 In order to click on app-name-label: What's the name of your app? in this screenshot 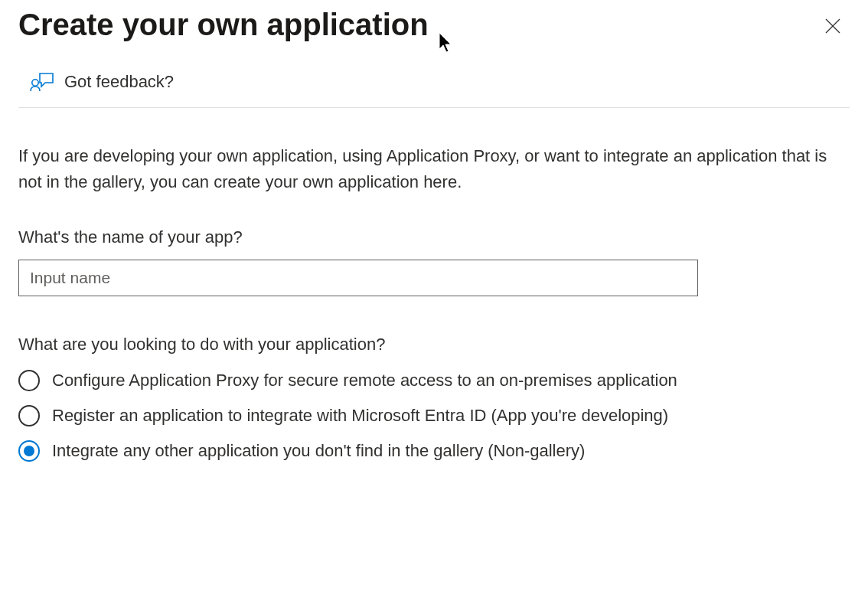, I will do `click(434, 237)`.